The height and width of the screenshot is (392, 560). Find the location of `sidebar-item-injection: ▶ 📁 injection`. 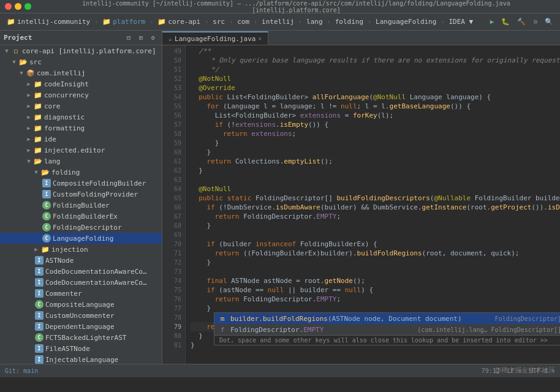

sidebar-item-injection: ▶ 📁 injection is located at coordinates (81, 249).